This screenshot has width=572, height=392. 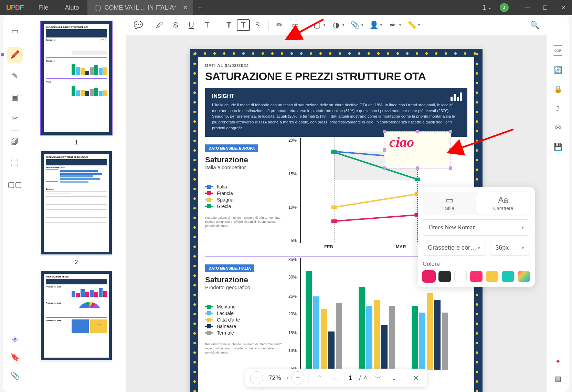 What do you see at coordinates (351, 378) in the screenshot?
I see `page-input` at bounding box center [351, 378].